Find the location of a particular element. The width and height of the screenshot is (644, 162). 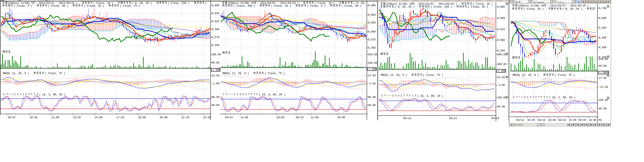

svg-text: 9,580 is located at coordinates (501, 40).